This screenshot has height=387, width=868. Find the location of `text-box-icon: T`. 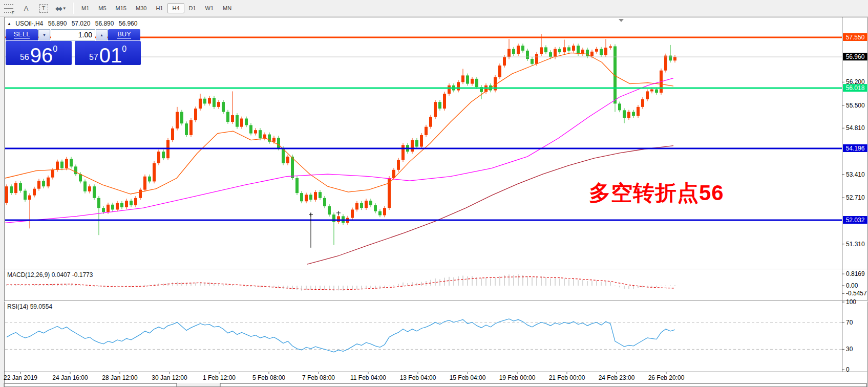

text-box-icon: T is located at coordinates (44, 8).